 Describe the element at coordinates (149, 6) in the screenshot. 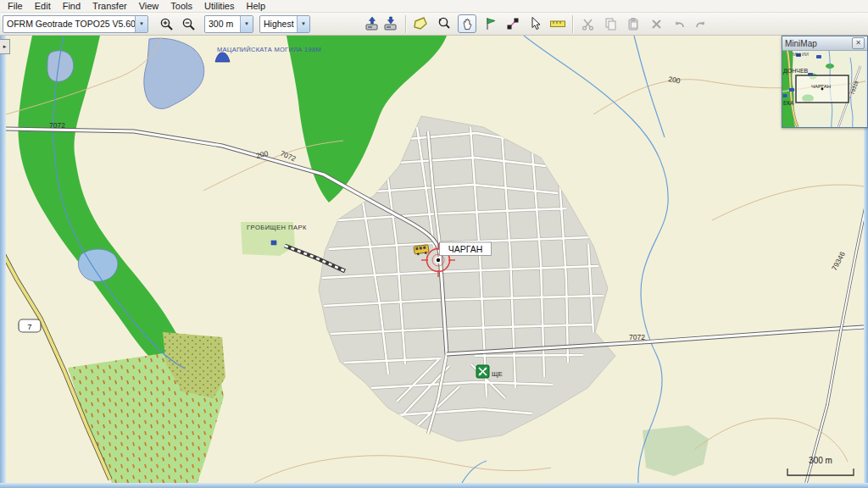

I see `menu-view: View` at that location.